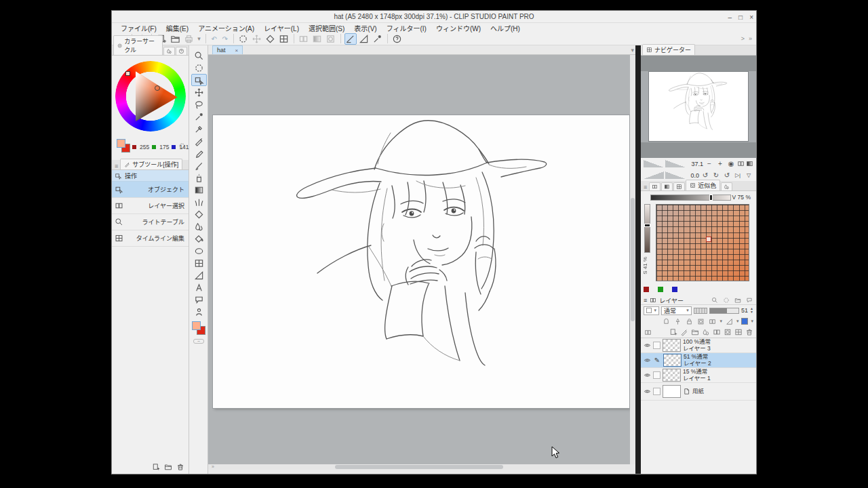  I want to click on tool-frame, so click(199, 263).